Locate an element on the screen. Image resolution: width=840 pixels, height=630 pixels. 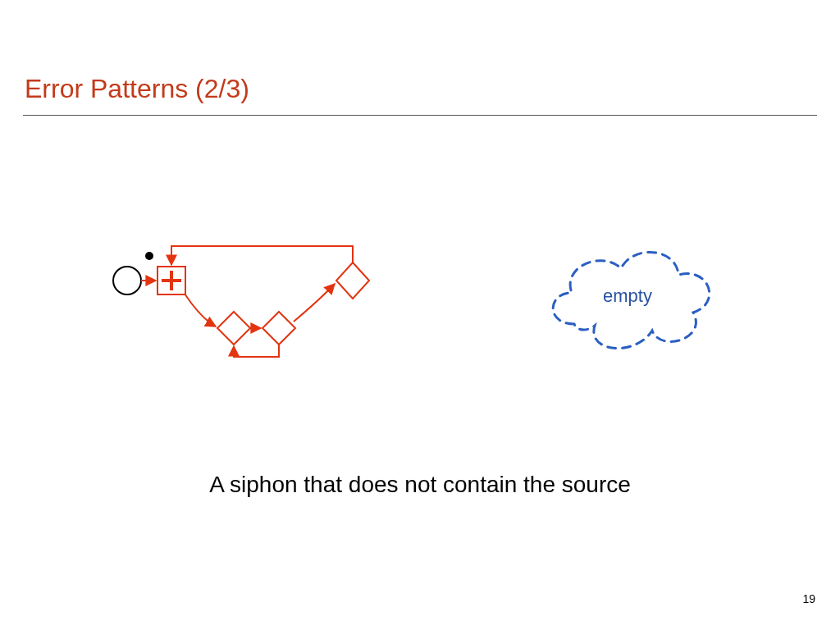
page-number: 19 is located at coordinates (809, 599).